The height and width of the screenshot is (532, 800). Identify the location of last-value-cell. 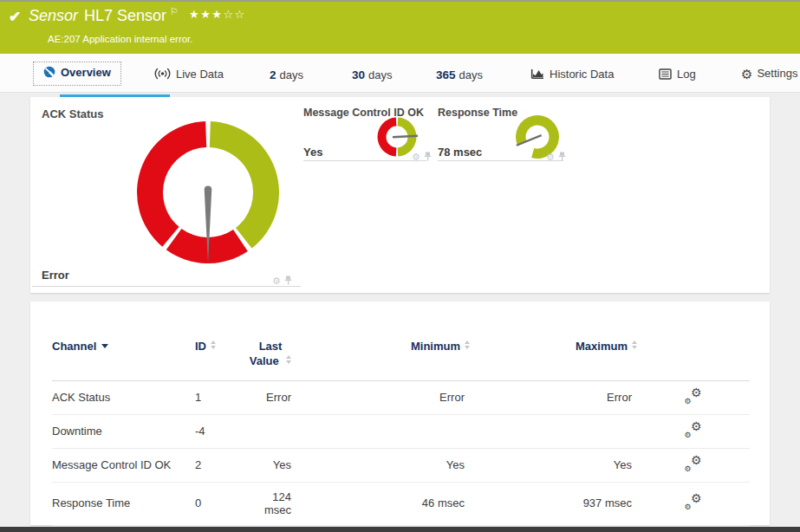
(270, 431).